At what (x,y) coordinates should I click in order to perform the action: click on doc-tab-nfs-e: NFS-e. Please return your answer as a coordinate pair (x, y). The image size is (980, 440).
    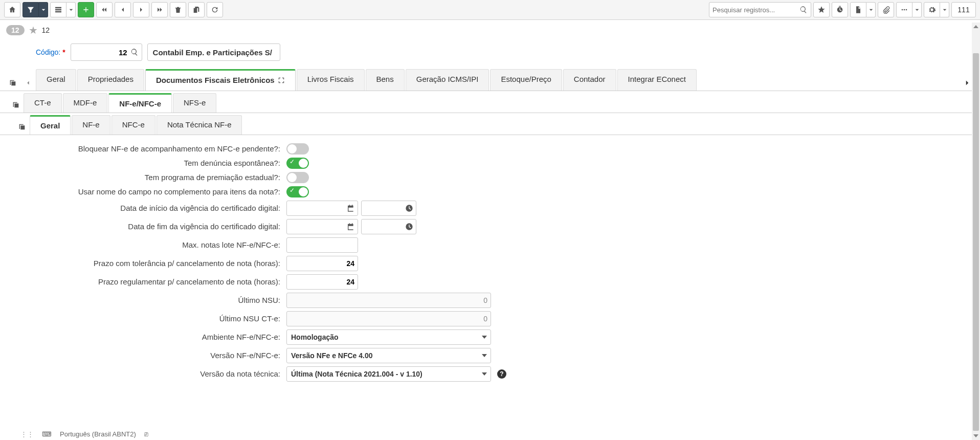
    Looking at the image, I should click on (194, 103).